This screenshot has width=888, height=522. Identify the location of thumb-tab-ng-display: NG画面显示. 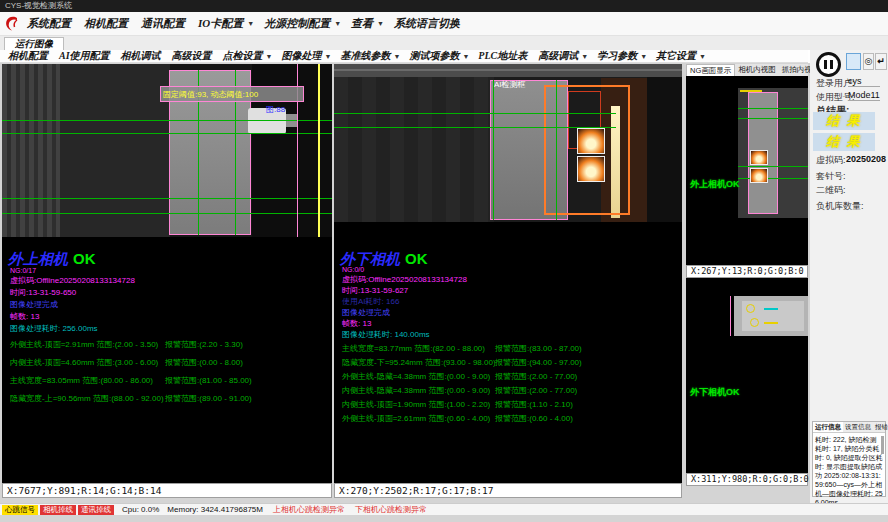
(710, 70).